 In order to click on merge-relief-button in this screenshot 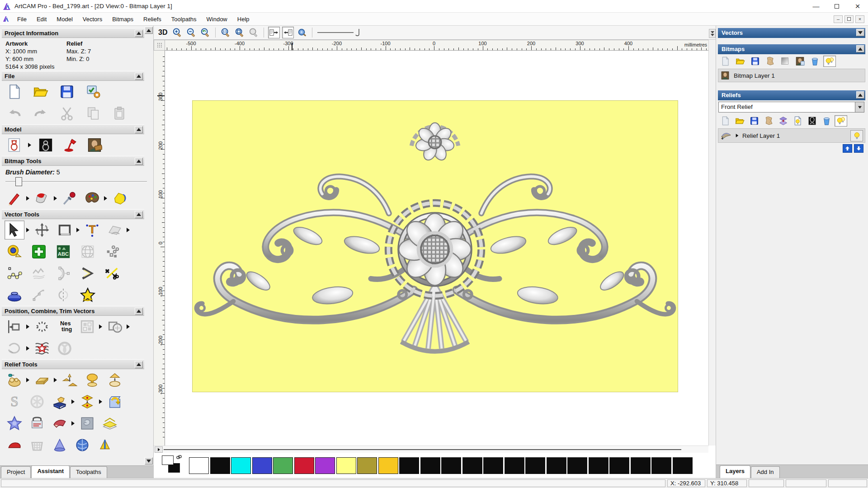, I will do `click(769, 121)`.